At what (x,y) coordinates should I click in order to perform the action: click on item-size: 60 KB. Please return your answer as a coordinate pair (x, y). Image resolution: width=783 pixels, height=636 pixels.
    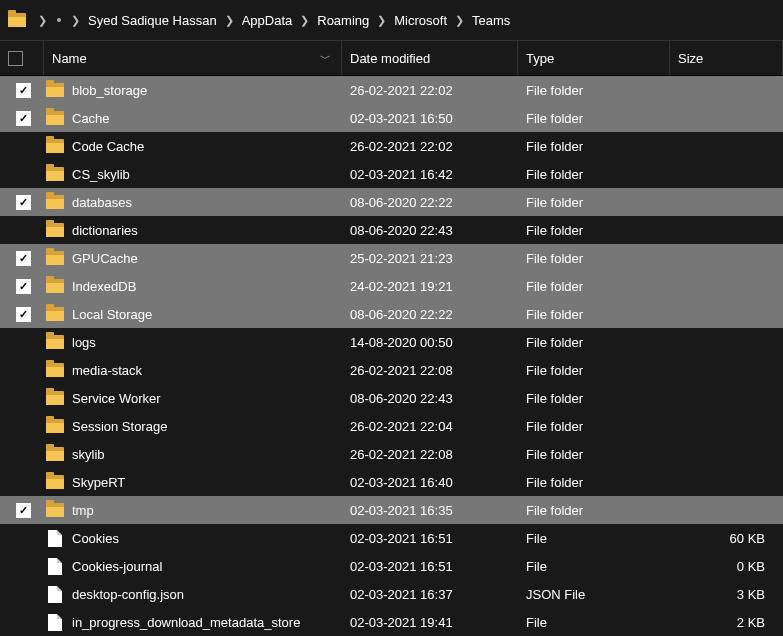
    Looking at the image, I should click on (726, 538).